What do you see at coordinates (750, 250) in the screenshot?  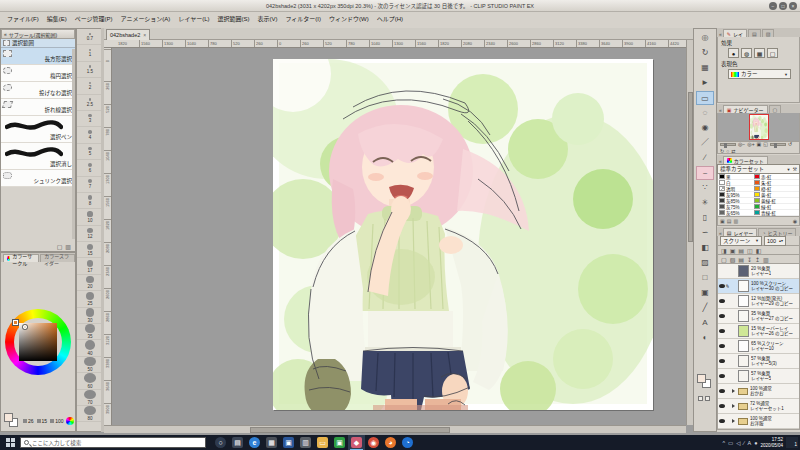 I see `set-ruler-icon: ◫` at bounding box center [750, 250].